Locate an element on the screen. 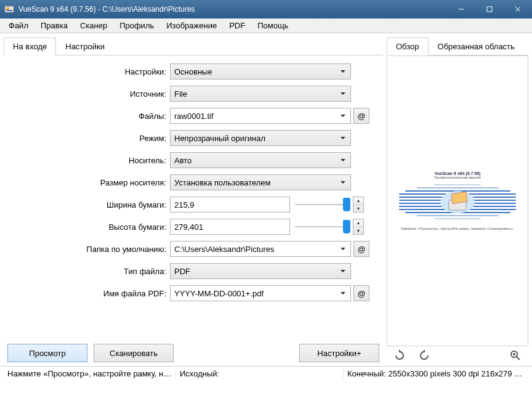  browse-files-button: @ is located at coordinates (361, 116).